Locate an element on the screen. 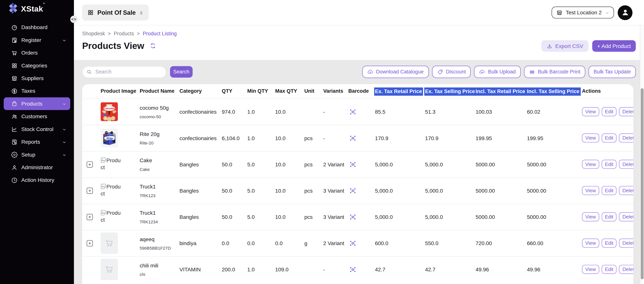 Image resolution: width=644 pixels, height=284 pixels. column-header-qty: QTY is located at coordinates (234, 92).